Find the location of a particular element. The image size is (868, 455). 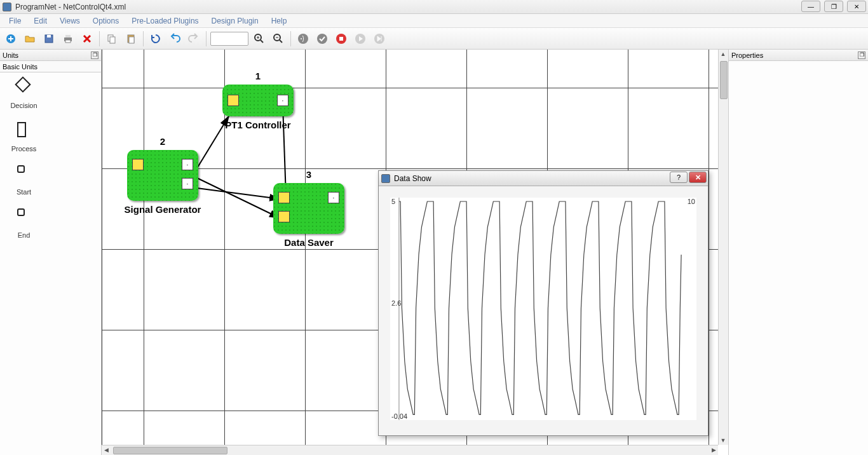

block-pt1-controller: 1 · PT1 Controller is located at coordinates (258, 100).